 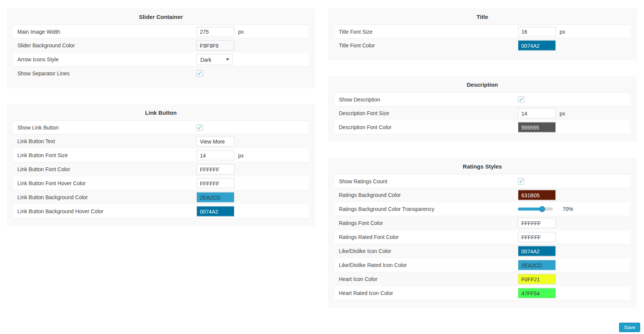 I want to click on row-description-font-color: Description Font Color, so click(x=482, y=127).